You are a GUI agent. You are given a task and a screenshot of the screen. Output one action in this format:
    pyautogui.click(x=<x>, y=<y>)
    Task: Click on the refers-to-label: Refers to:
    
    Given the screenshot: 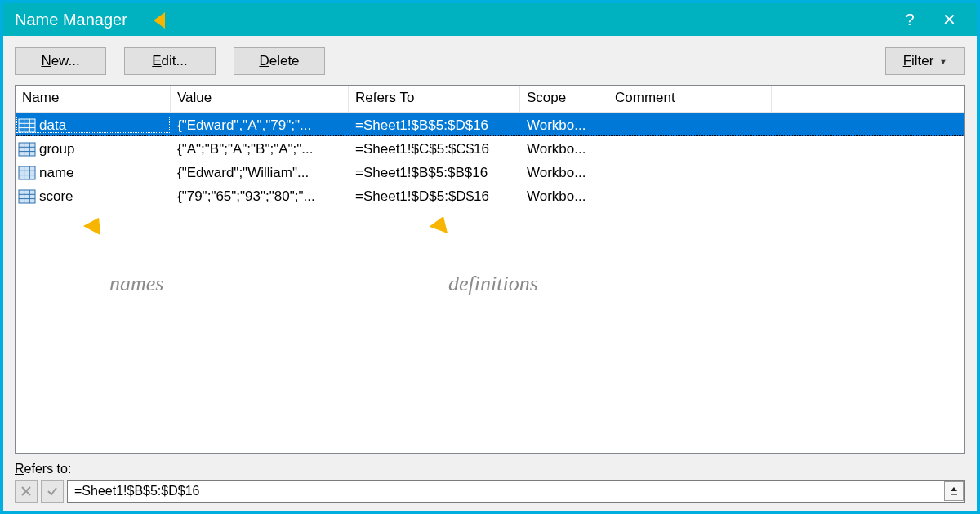 What is the action you would take?
    pyautogui.click(x=490, y=469)
    